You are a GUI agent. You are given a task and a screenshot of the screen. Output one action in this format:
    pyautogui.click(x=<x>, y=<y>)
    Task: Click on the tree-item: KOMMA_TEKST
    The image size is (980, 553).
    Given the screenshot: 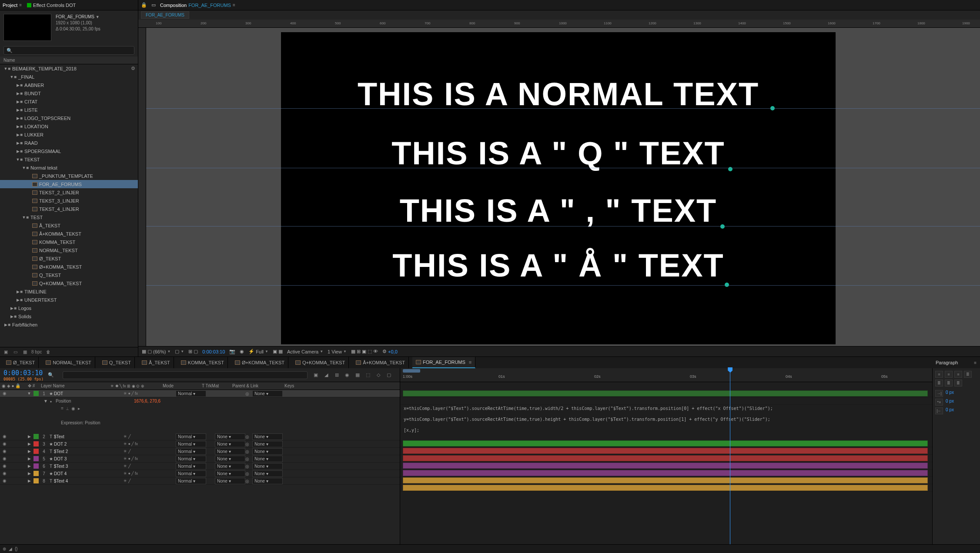 What is the action you would take?
    pyautogui.click(x=69, y=242)
    